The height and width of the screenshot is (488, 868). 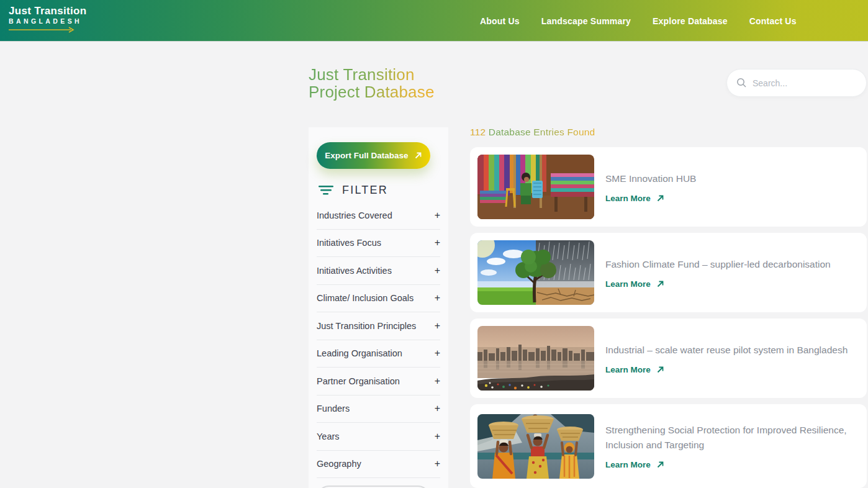 What do you see at coordinates (434, 21) in the screenshot?
I see `top-navigation-bar: Just Transition BANGLADESH About Us Land…` at bounding box center [434, 21].